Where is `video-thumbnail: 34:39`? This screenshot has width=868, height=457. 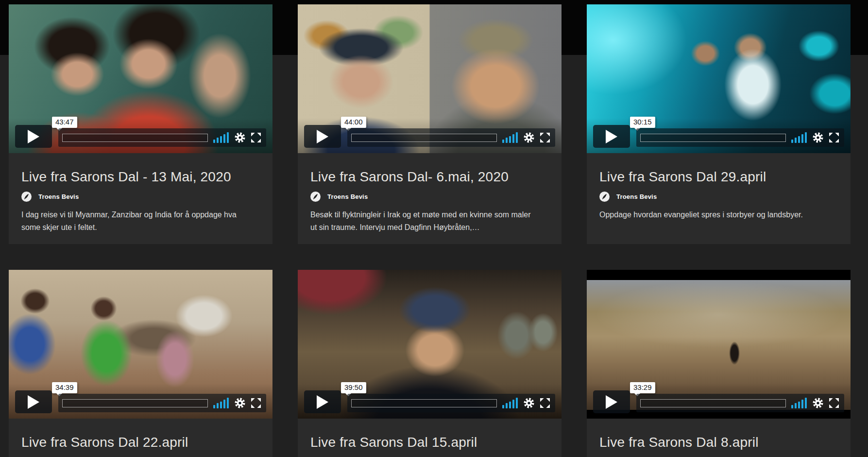 video-thumbnail: 34:39 is located at coordinates (141, 344).